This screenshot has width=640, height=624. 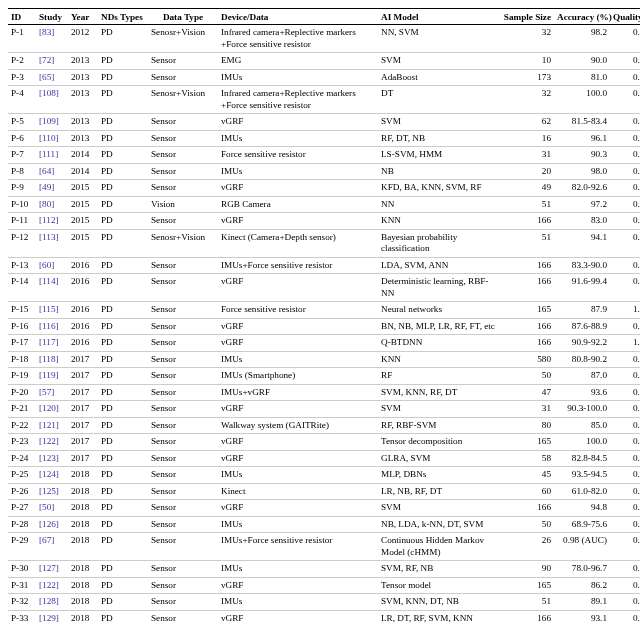 I want to click on cell-ai: Tensor decomposition, so click(x=438, y=442).